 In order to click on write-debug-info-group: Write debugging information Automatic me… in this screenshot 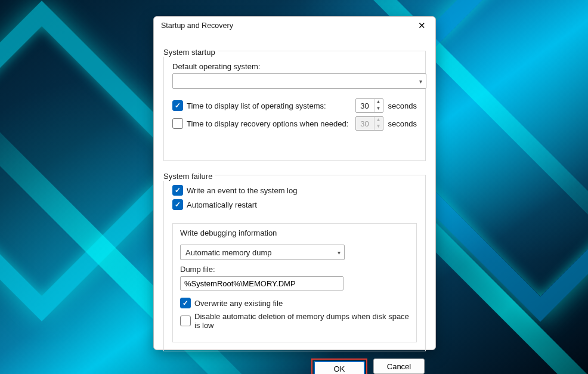, I will do `click(295, 283)`.